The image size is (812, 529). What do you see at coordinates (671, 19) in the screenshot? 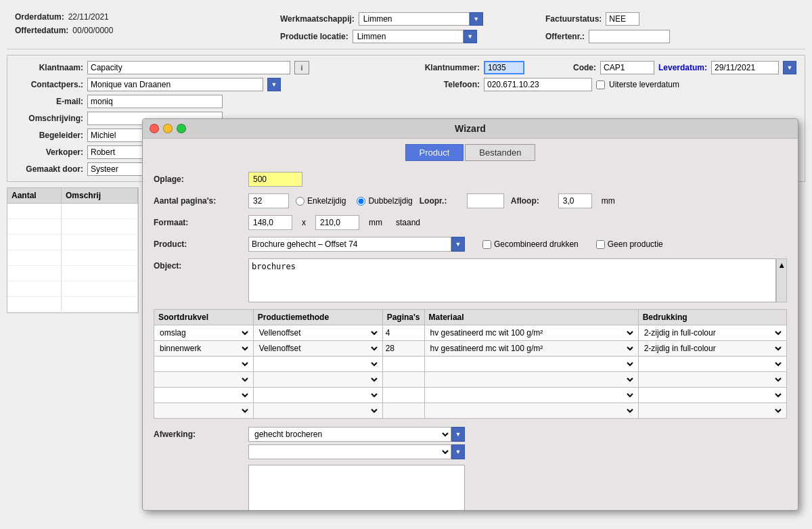
I see `factuurstatus-row: Factuurstatus:` at bounding box center [671, 19].